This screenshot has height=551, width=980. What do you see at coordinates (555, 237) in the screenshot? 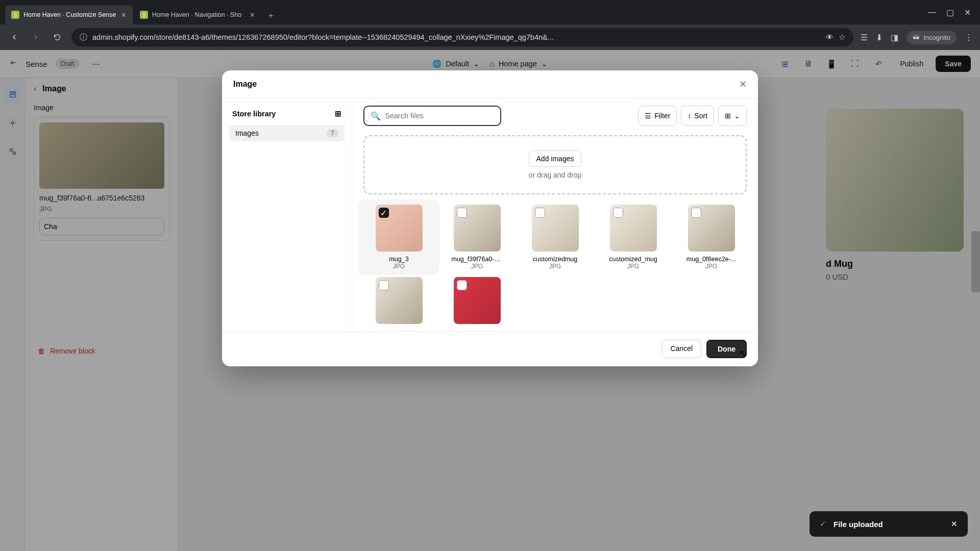
I see `file-item: customizedmug JPG` at bounding box center [555, 237].